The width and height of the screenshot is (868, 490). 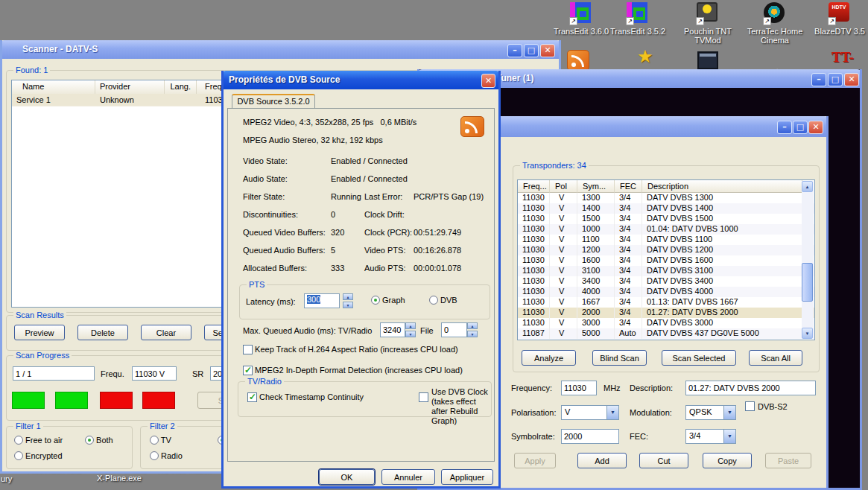 I want to click on transponder-row: 11030 V 1600 3/4 DATV DVBS 1600, so click(x=666, y=261).